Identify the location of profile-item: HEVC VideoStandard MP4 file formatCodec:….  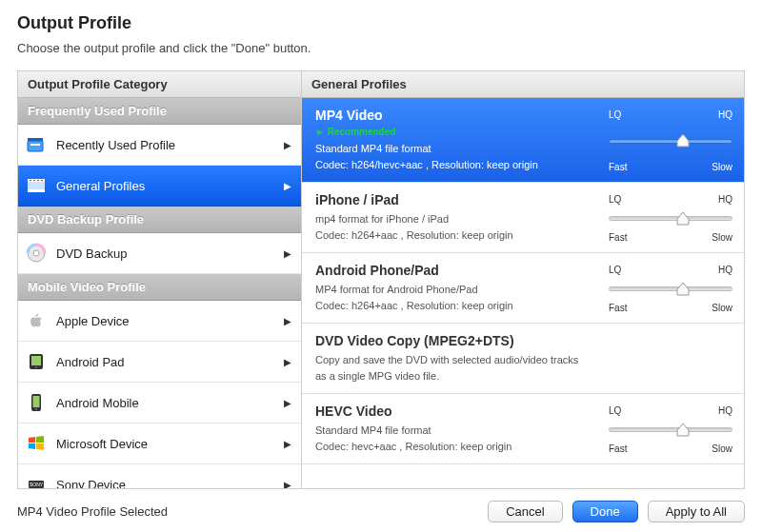
(523, 429).